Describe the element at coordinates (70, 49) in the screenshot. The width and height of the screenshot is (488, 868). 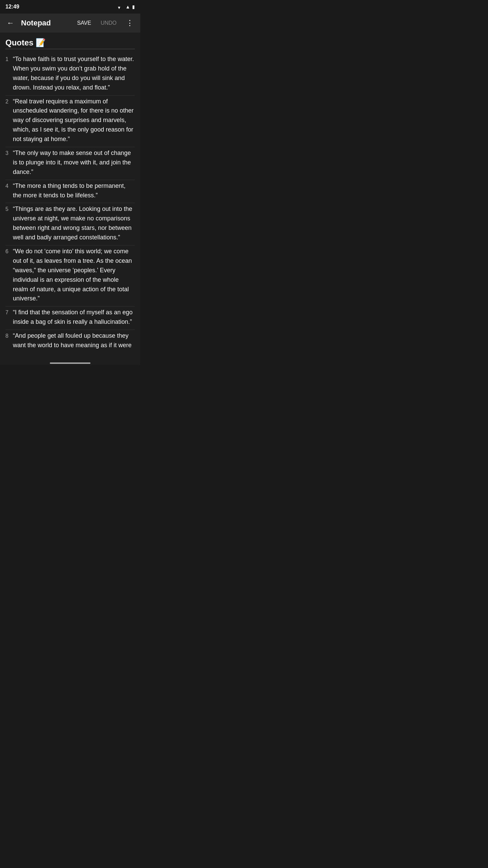
I see `title-divider` at that location.